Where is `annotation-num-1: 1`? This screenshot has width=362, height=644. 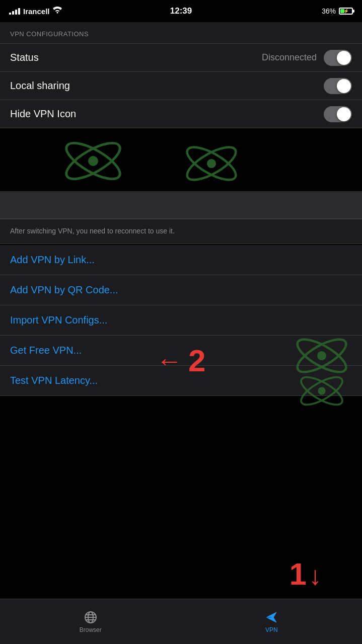 annotation-num-1: 1 is located at coordinates (298, 574).